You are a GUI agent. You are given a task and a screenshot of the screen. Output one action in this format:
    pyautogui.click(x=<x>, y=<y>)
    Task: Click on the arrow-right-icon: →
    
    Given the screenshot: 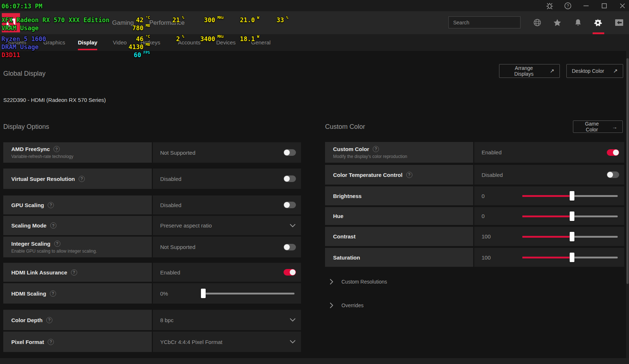 What is the action you would take?
    pyautogui.click(x=614, y=127)
    